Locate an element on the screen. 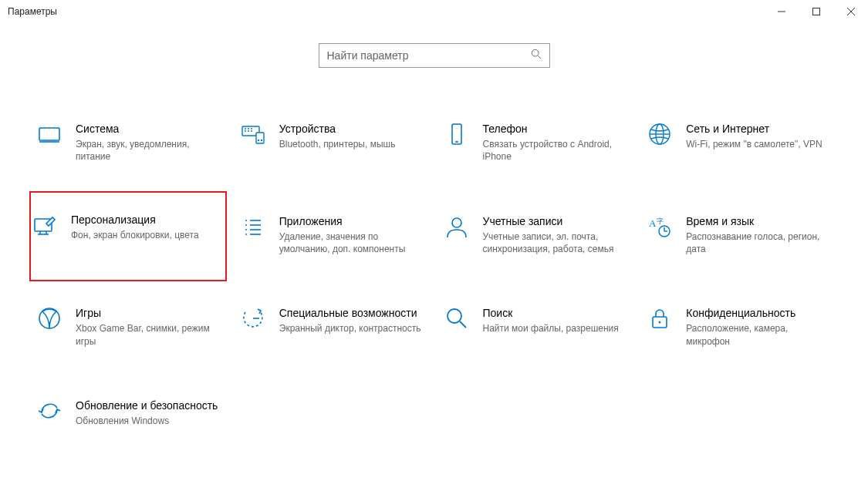 The image size is (868, 491). tile-desc: Фон, экран блокировки, цвета is located at coordinates (144, 235).